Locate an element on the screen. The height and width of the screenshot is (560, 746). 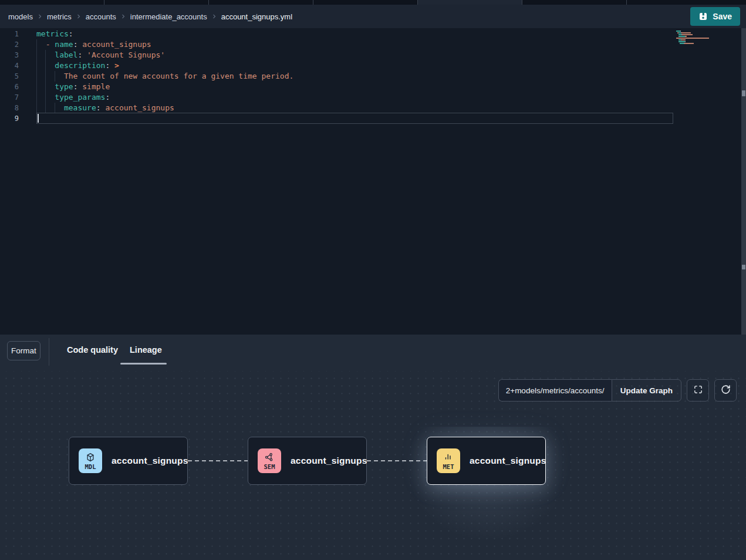
badge-label: MDL is located at coordinates (90, 467).